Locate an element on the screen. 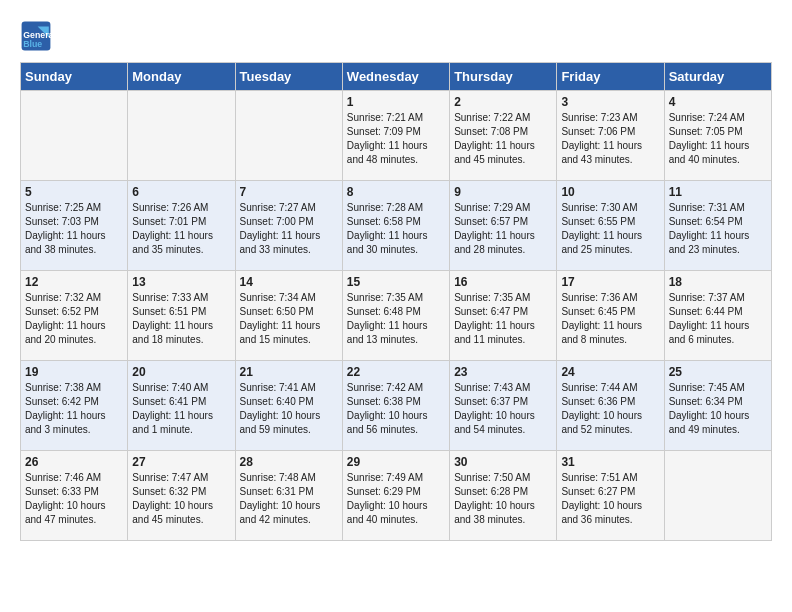 The width and height of the screenshot is (792, 612). header-sunday: Sunday is located at coordinates (74, 77).